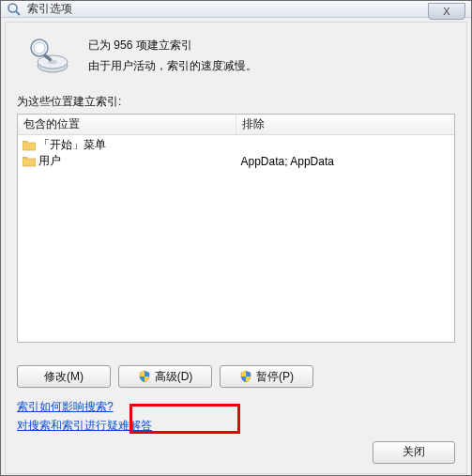 This screenshot has height=476, width=472. Describe the element at coordinates (236, 376) in the screenshot. I see `button-row: 修改(M) 高级(D)` at that location.